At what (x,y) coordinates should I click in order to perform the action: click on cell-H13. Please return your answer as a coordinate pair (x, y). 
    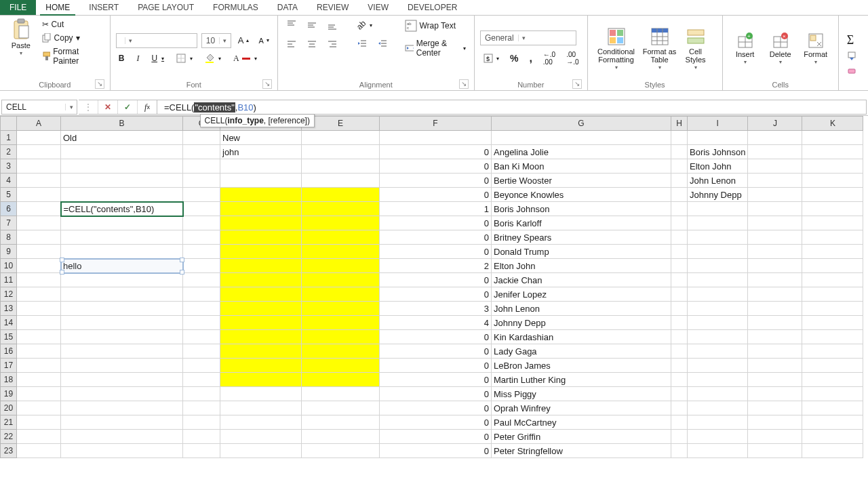
    Looking at the image, I should click on (679, 309).